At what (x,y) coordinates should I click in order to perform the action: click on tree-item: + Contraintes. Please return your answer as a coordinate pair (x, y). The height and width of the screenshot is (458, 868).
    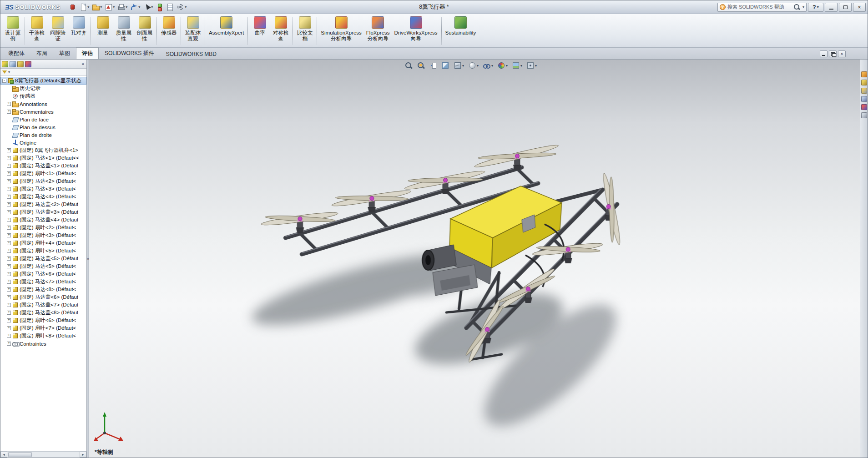
    Looking at the image, I should click on (44, 344).